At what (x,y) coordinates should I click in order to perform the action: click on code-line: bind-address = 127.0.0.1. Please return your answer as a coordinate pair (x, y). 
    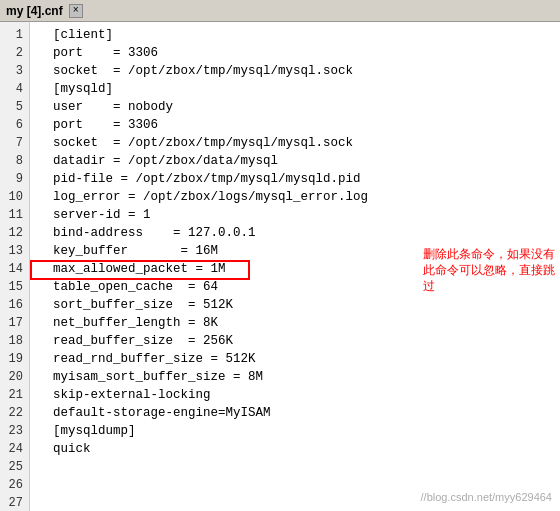
    Looking at the image, I should click on (295, 233).